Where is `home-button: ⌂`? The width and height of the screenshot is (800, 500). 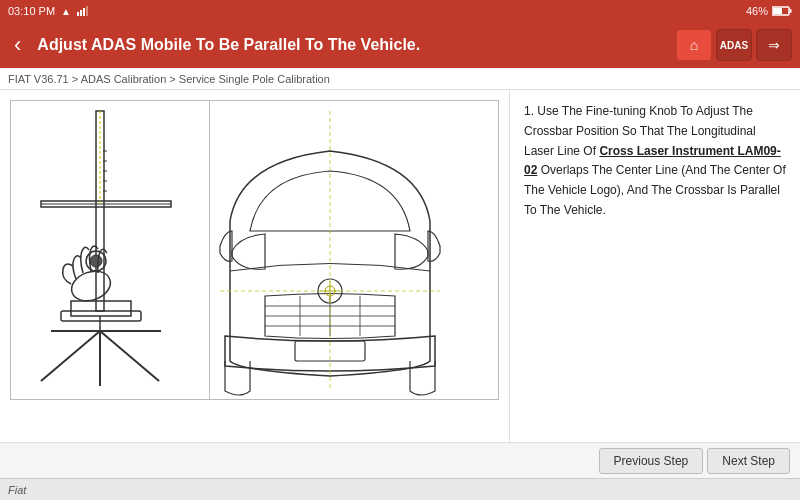
home-button: ⌂ is located at coordinates (694, 45).